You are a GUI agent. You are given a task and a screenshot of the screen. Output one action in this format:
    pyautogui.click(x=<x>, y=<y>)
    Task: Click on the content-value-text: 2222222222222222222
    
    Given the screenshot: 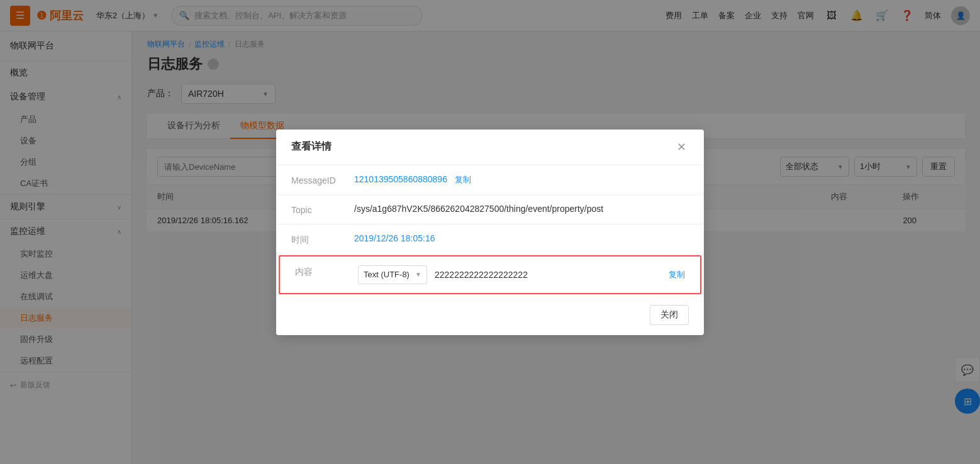 What is the action you would take?
    pyautogui.click(x=548, y=275)
    